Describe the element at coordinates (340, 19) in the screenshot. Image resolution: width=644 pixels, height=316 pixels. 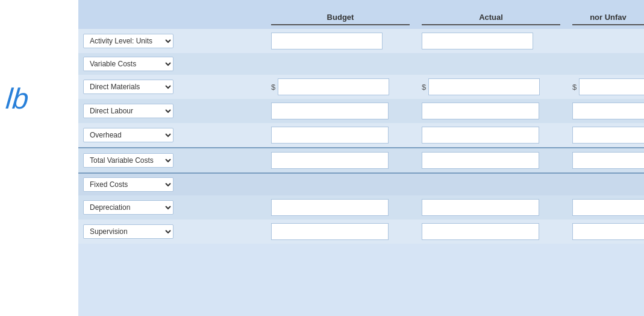
I see `budget-header: Budget` at that location.